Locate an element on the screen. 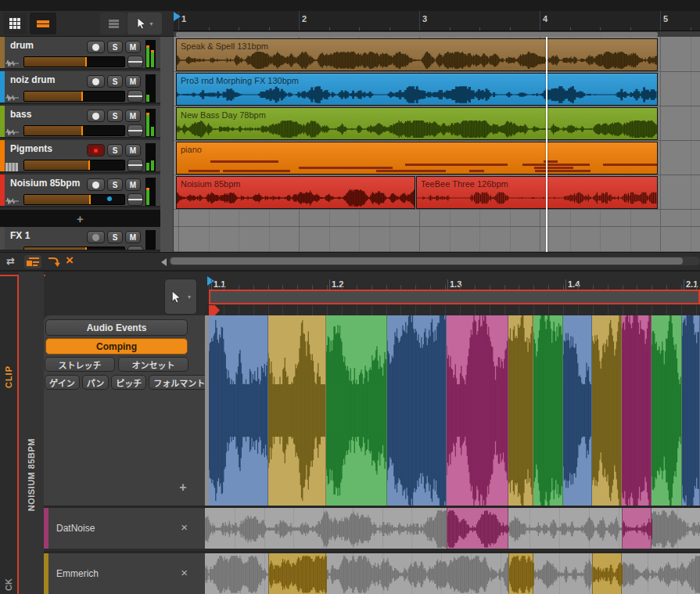 The height and width of the screenshot is (594, 700). lane-name: DatNoise is located at coordinates (75, 528).